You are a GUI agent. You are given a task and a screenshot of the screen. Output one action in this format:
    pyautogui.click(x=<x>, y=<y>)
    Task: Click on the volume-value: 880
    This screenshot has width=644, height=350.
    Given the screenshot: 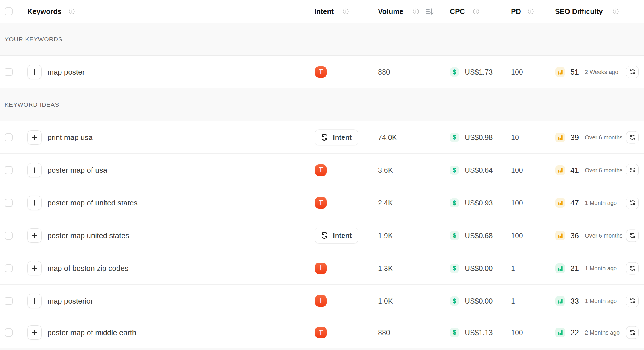 What is the action you would take?
    pyautogui.click(x=384, y=72)
    